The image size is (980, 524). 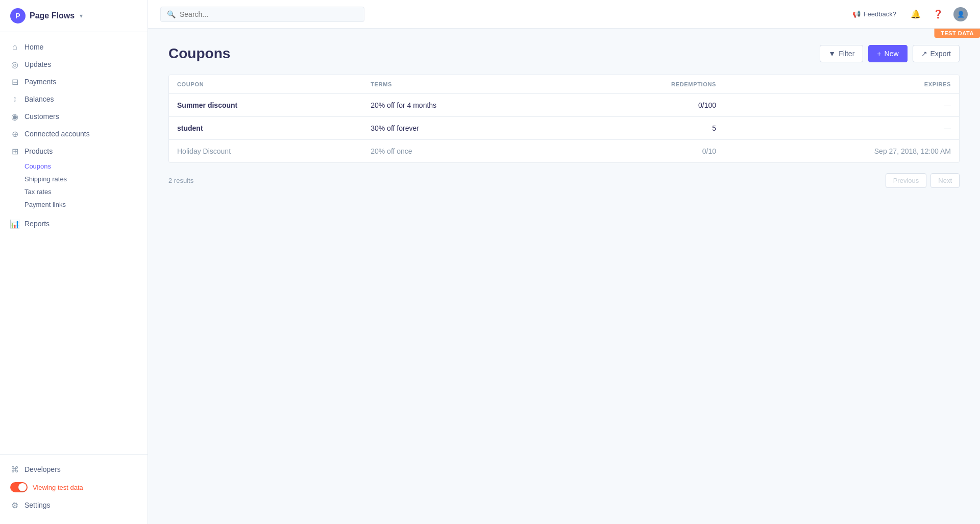 What do you see at coordinates (564, 105) in the screenshot?
I see `table-row: Summer discount 20% off for 4 months 0/1…` at bounding box center [564, 105].